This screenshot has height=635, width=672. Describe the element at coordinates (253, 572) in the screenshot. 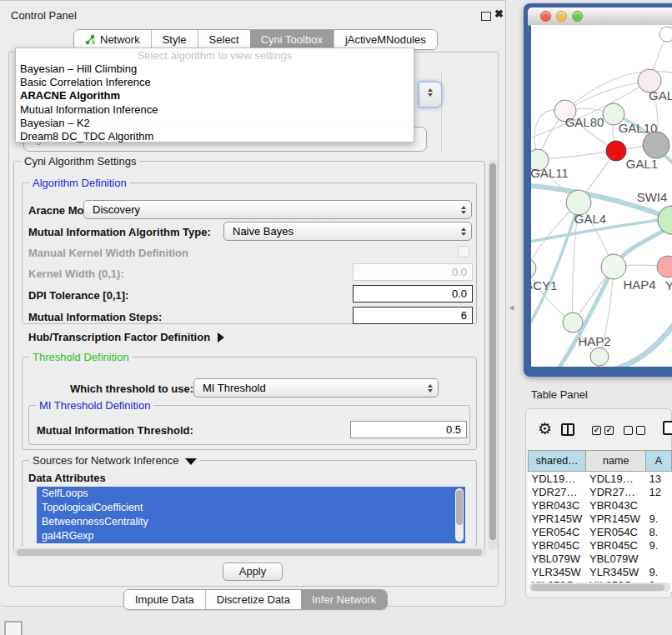

I see `apply-button: Apply` at that location.